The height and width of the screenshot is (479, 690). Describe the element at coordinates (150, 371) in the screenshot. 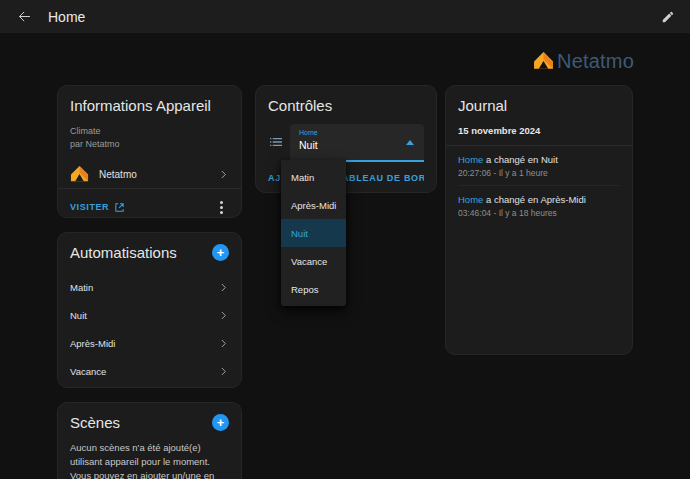

I see `automation-item: Vacance` at that location.